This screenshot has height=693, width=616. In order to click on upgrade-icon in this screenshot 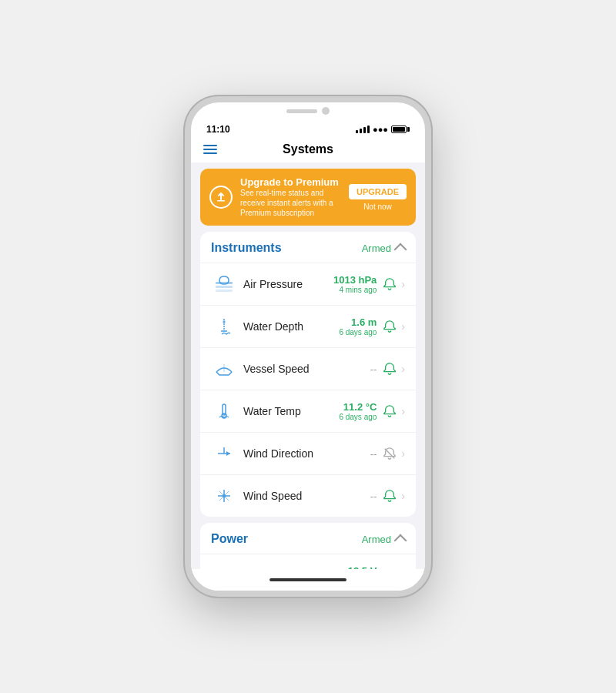, I will do `click(221, 197)`.